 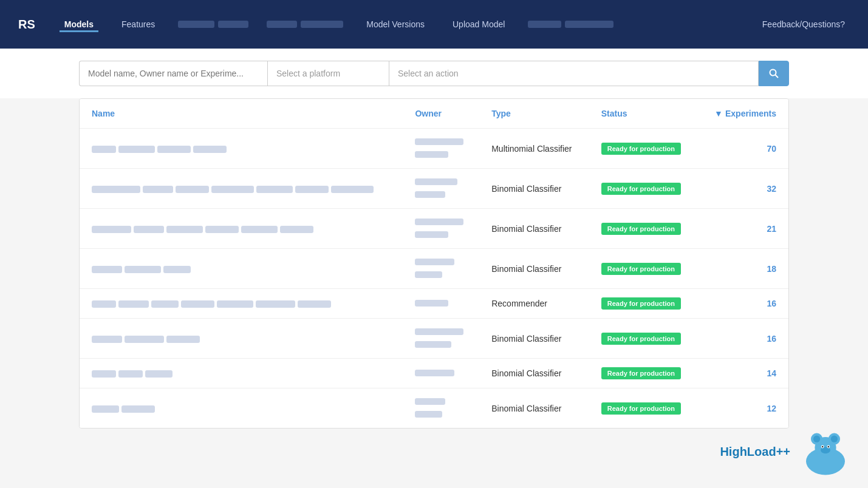 What do you see at coordinates (774, 73) in the screenshot?
I see `search-icon` at bounding box center [774, 73].